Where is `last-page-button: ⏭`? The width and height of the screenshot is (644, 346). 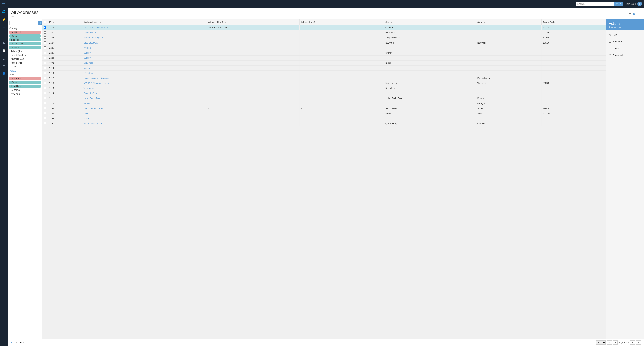 last-page-button: ⏭ is located at coordinates (638, 343).